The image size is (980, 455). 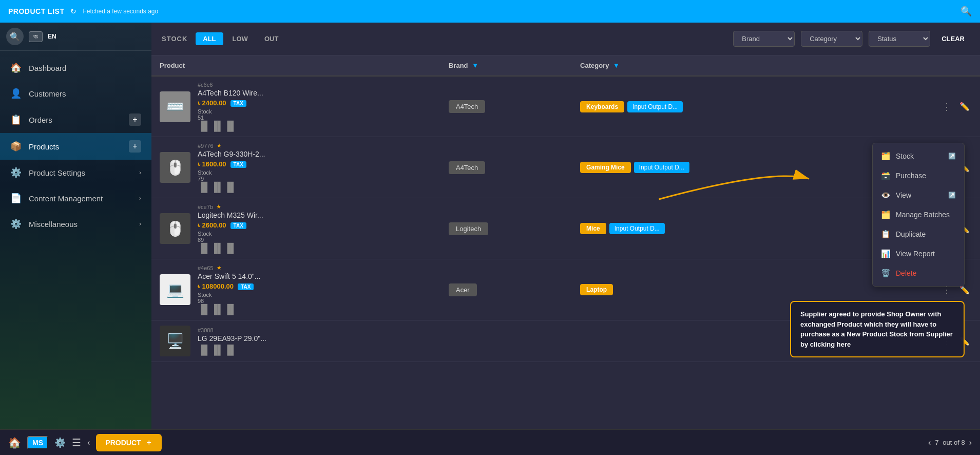 What do you see at coordinates (918, 215) in the screenshot?
I see `dropdown-item-manage-batches: 🗂️ Manage Batches` at bounding box center [918, 215].